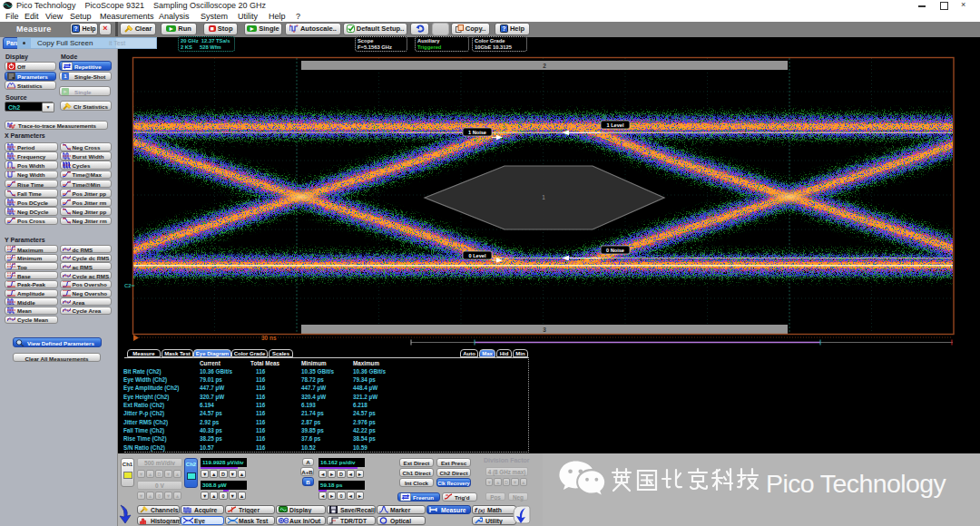 This screenshot has height=526, width=980. Describe the element at coordinates (477, 256) in the screenshot. I see `svg-text: 0 Level` at that location.